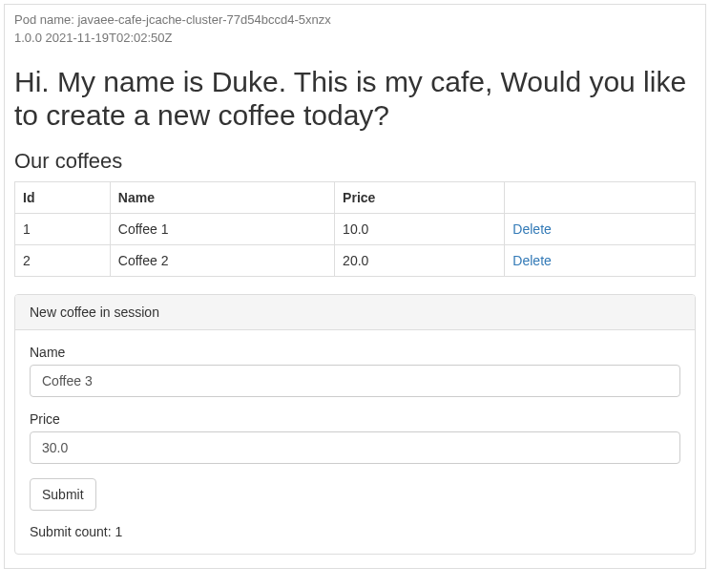  I want to click on cell-id: 2, so click(63, 262).